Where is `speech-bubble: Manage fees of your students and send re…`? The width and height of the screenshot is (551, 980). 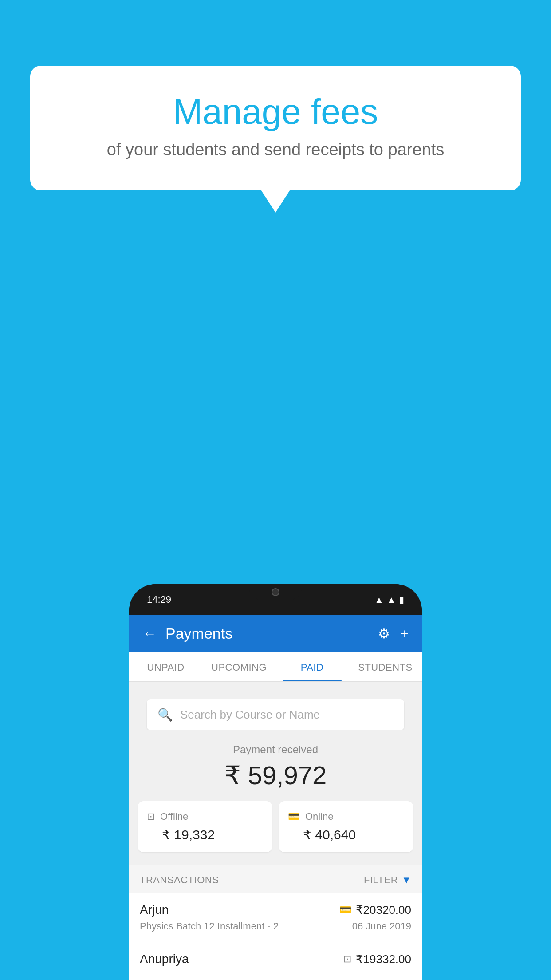 speech-bubble: Manage fees of your students and send re… is located at coordinates (276, 128).